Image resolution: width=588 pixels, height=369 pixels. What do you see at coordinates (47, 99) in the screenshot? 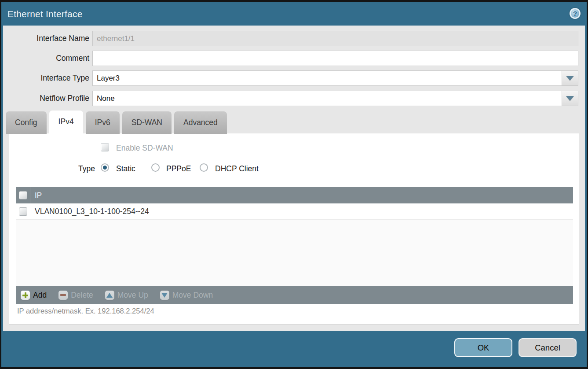
I see `netflow-profile-label: Netflow Profile` at bounding box center [47, 99].